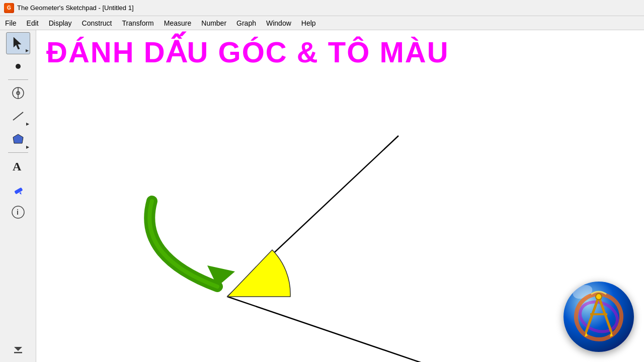  Describe the element at coordinates (9, 8) in the screenshot. I see `app-icon: G` at that location.